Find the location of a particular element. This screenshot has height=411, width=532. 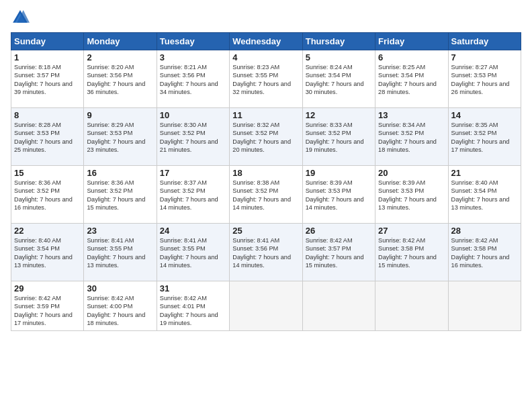

day-cell: 21 Sunrise: 8:40 AM Sunset: 3:54 PM Dayl… is located at coordinates (484, 195).